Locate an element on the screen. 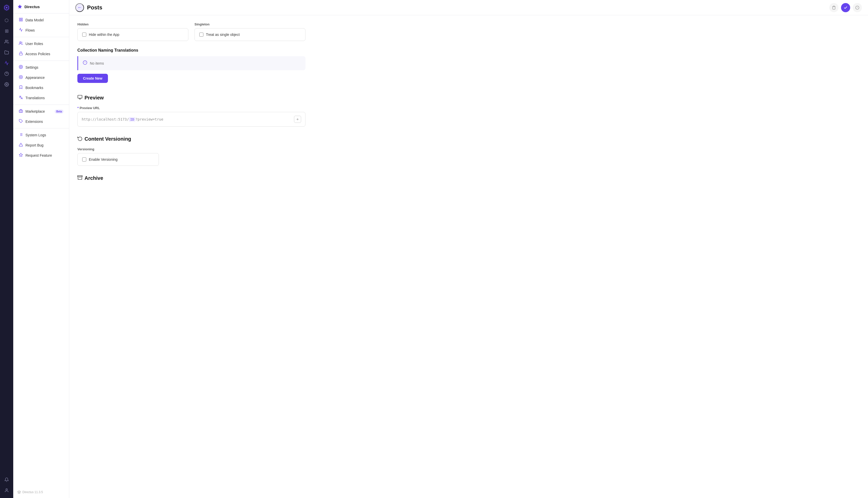 This screenshot has width=868, height=498. sidebar-item-label: User Roles is located at coordinates (34, 44).